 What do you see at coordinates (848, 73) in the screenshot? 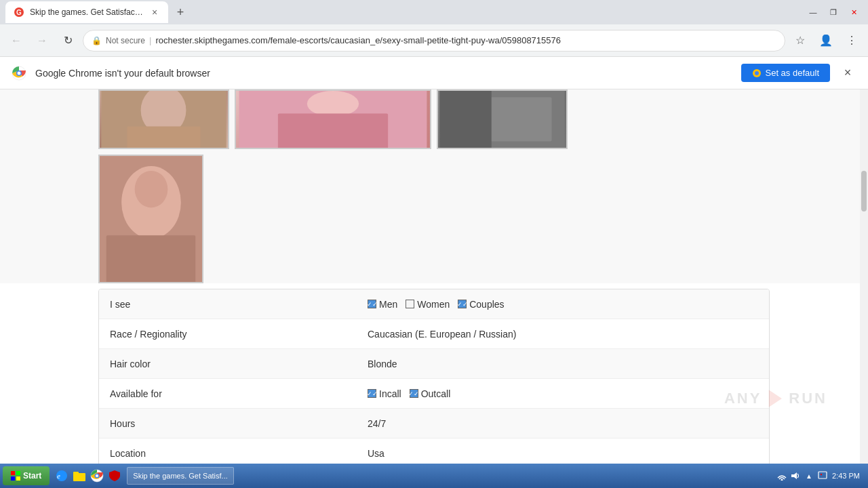
I see `notification-close-button: ×` at bounding box center [848, 73].